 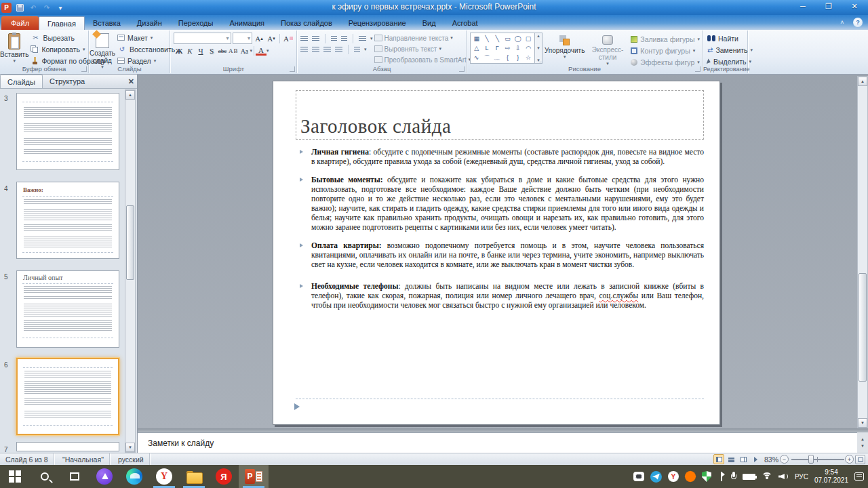 I want to click on shape-rounded-rect-icon: ▢, so click(x=529, y=39).